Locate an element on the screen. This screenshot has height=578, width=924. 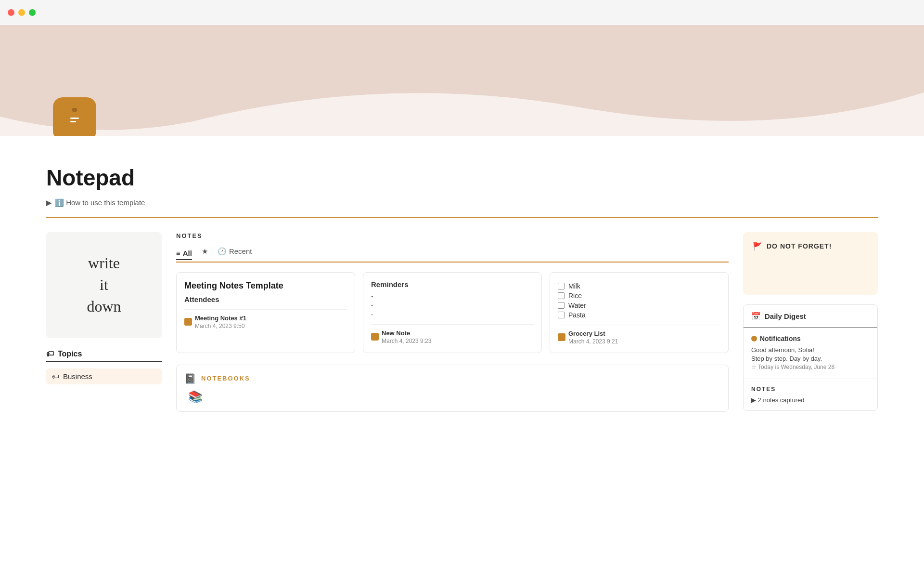
topic-item-business: 🏷 Business is located at coordinates (104, 377).